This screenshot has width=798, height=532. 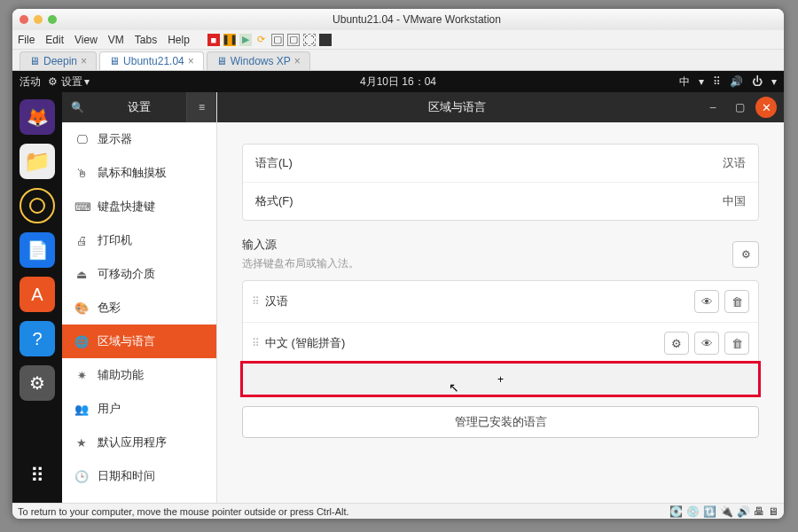 I want to click on star-icon: ★, so click(x=82, y=443).